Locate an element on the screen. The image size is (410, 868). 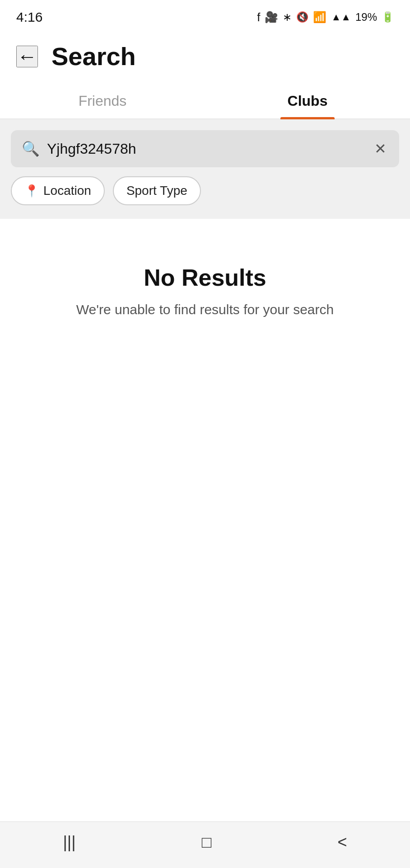
sport-type-filter-label: Sport Type is located at coordinates (157, 191).